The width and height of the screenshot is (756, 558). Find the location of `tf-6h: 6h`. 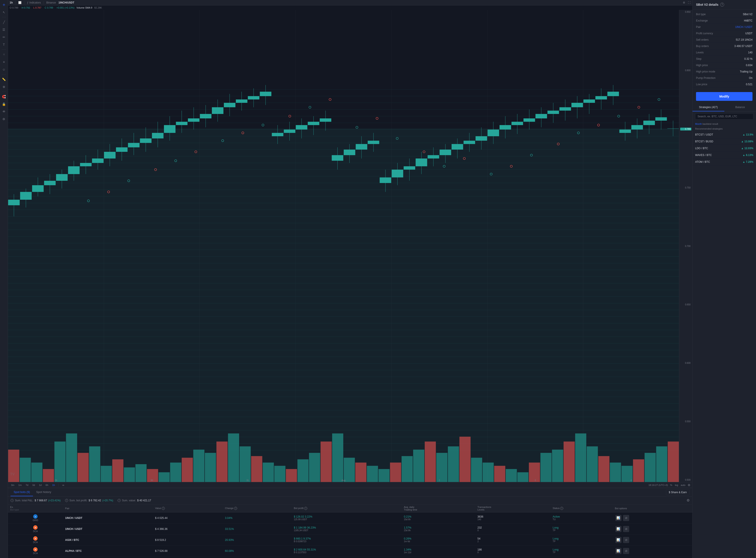

tf-6h: 6h is located at coordinates (47, 485).